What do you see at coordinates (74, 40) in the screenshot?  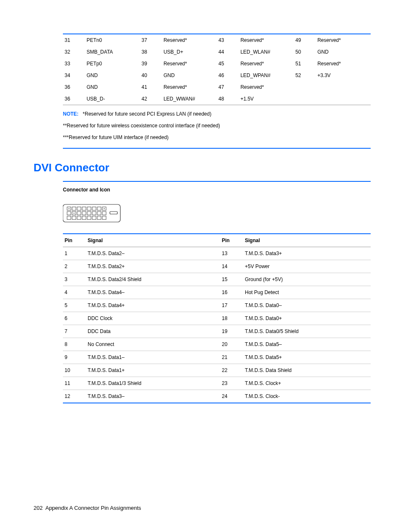 I see `pin-number: 31` at bounding box center [74, 40].